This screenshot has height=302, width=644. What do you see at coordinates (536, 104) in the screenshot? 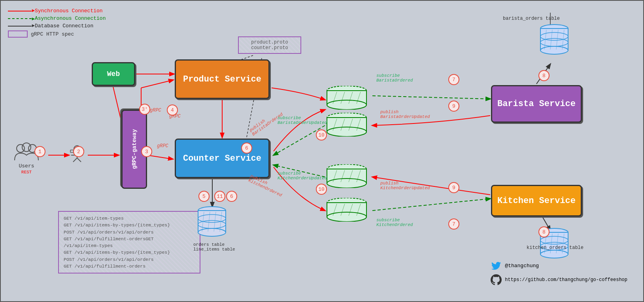
I see `barista-service-label: Barista Service` at bounding box center [536, 104].